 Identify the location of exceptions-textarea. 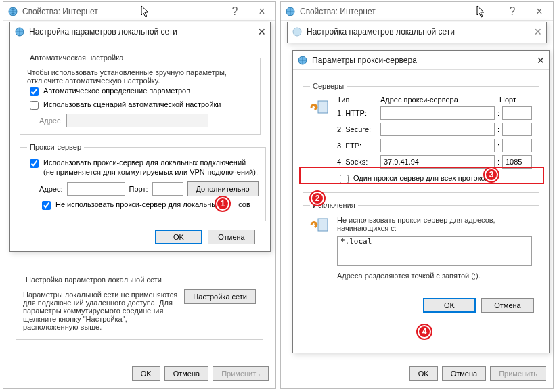
(435, 251).